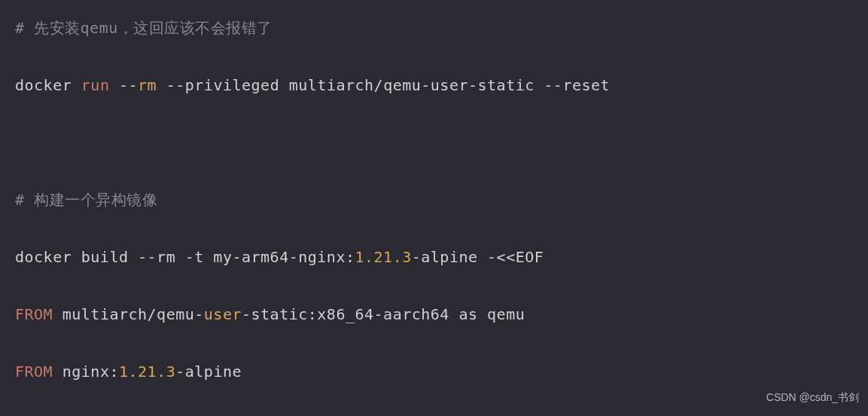 The height and width of the screenshot is (416, 868). What do you see at coordinates (96, 85) in the screenshot?
I see `keyword-run: run` at bounding box center [96, 85].